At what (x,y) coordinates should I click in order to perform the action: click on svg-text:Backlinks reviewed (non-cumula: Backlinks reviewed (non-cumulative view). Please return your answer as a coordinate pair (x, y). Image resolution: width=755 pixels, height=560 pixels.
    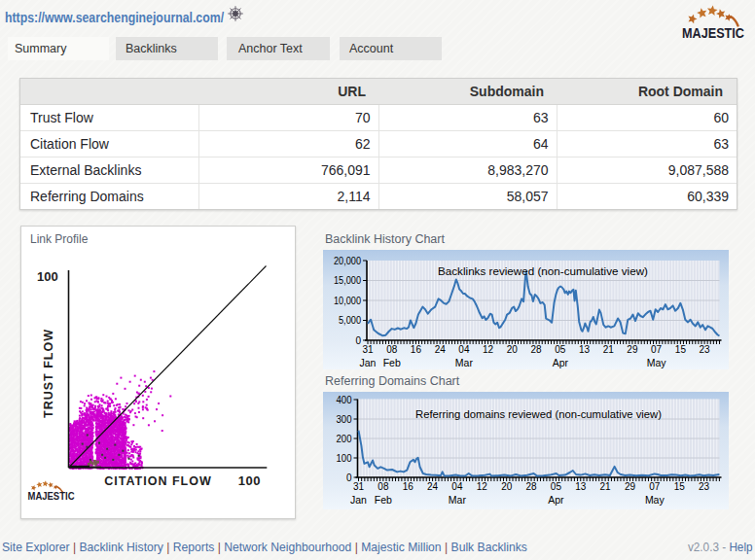
    Looking at the image, I should click on (543, 271).